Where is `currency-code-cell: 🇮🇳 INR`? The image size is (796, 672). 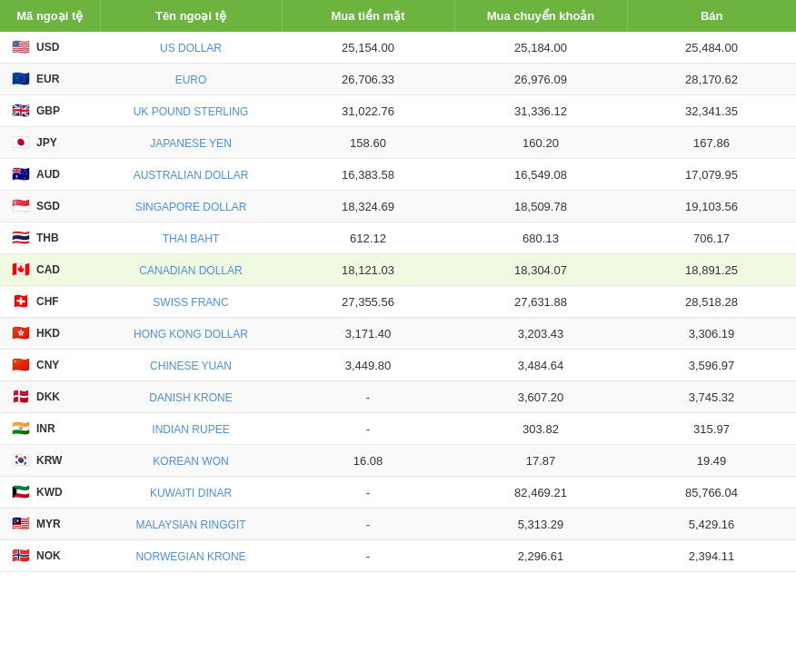
currency-code-cell: 🇮🇳 INR is located at coordinates (50, 429).